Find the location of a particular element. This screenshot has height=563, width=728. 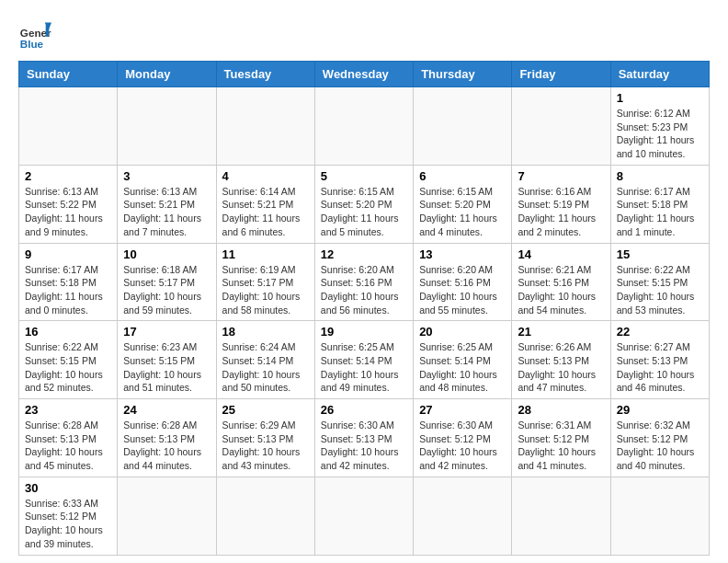

day-number: 5 is located at coordinates (364, 177).